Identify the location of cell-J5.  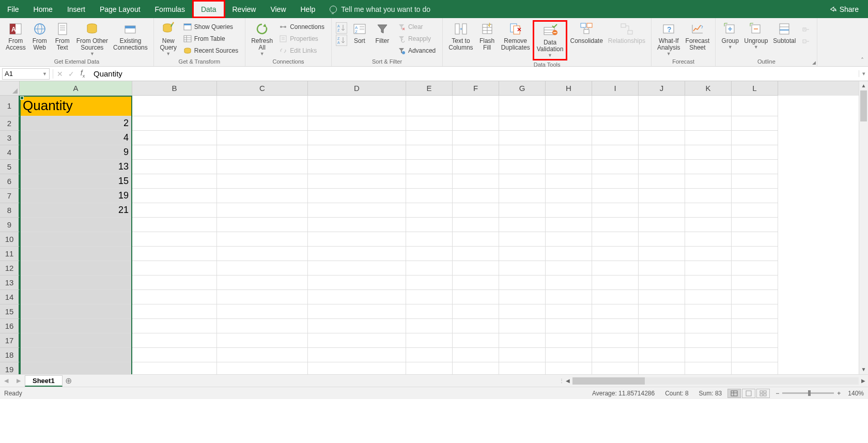
(662, 167).